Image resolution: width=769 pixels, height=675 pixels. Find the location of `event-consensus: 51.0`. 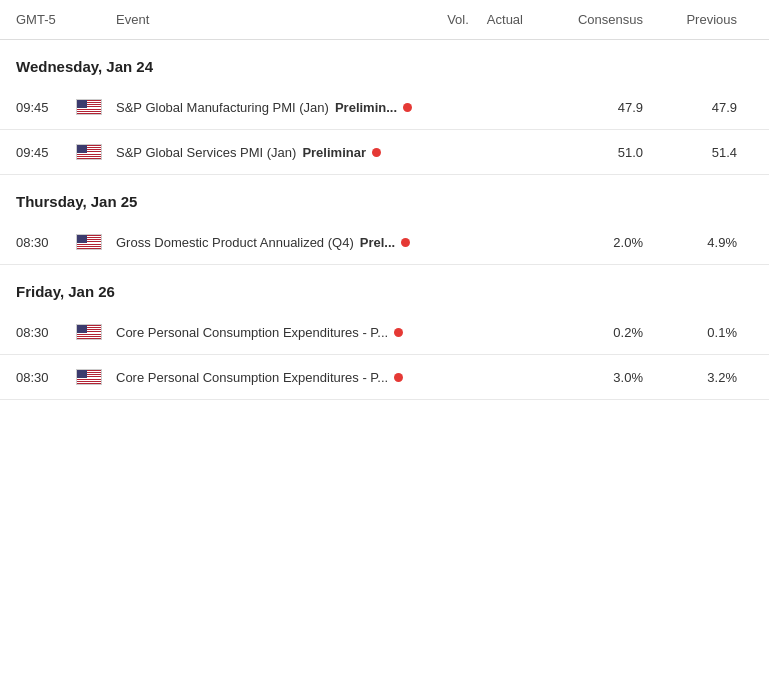

event-consensus: 51.0 is located at coordinates (618, 152).